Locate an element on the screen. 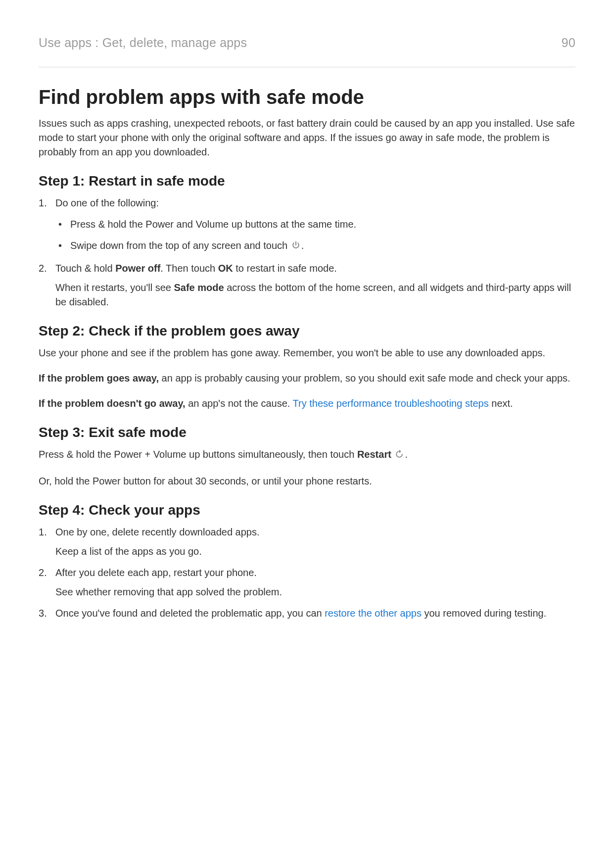 This screenshot has height=868, width=614. step2-p2-rest: an app is probably causing your problem,… is located at coordinates (365, 378).